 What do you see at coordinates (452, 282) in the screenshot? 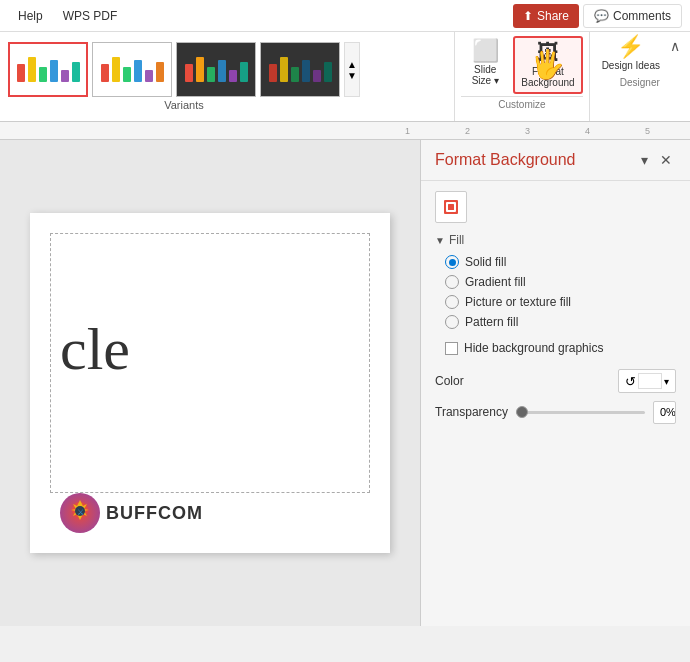
I see `gradient-fill-radio` at bounding box center [452, 282].